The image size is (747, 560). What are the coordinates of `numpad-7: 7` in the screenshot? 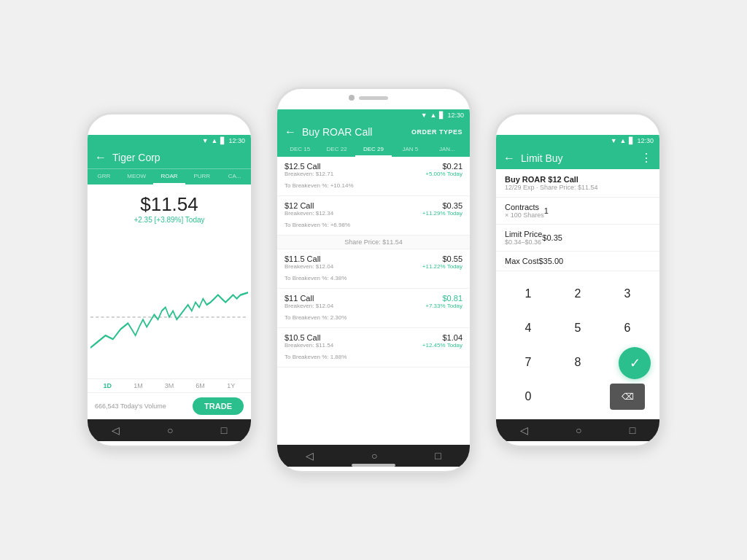 It's located at (528, 362).